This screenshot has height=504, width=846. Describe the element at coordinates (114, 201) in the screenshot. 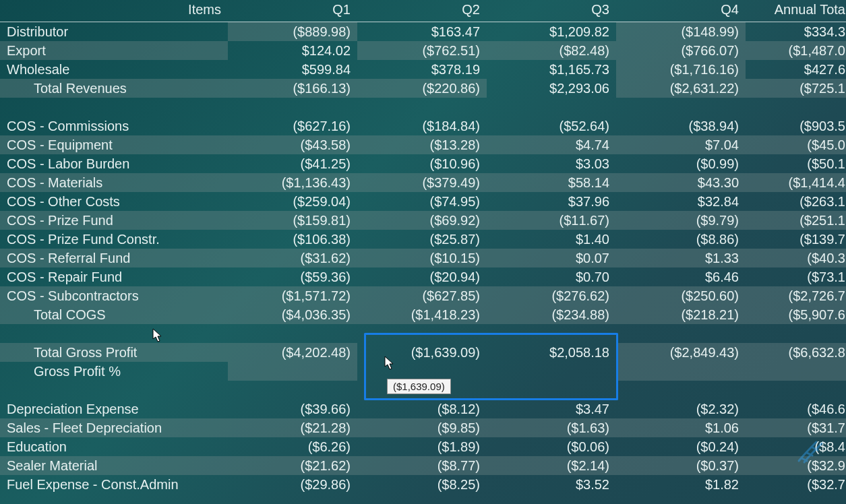

I see `row-label: COS - Other Costs` at that location.